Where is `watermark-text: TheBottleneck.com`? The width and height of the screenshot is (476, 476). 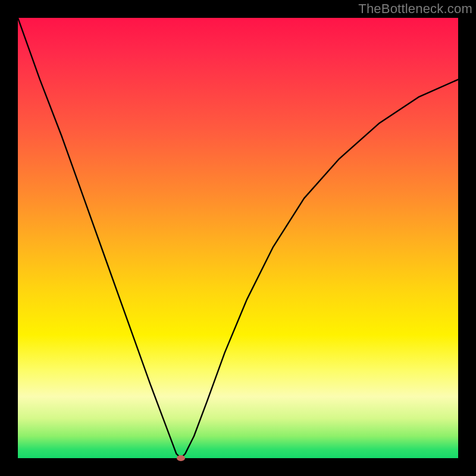
watermark-text: TheBottleneck.com is located at coordinates (415, 9).